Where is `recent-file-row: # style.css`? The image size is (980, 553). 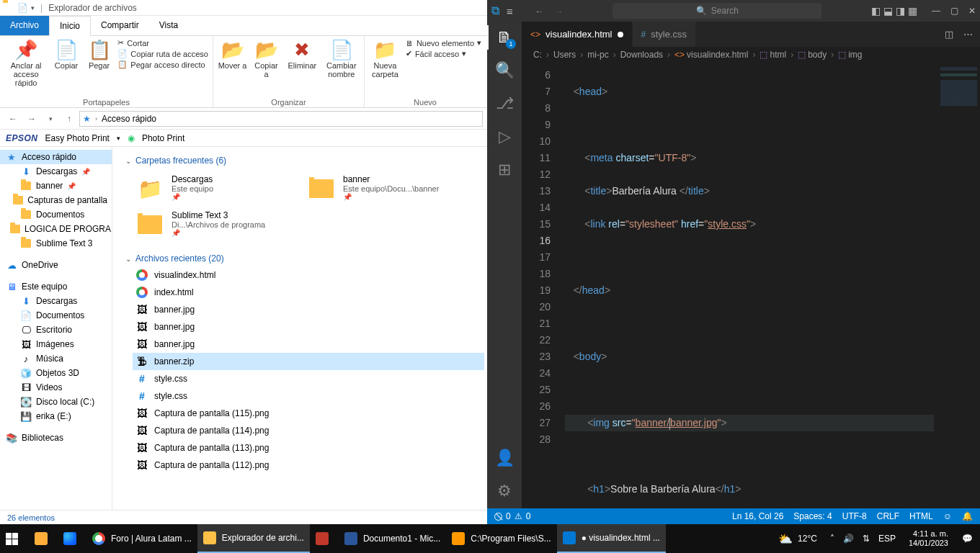 recent-file-row: # style.css is located at coordinates (308, 396).